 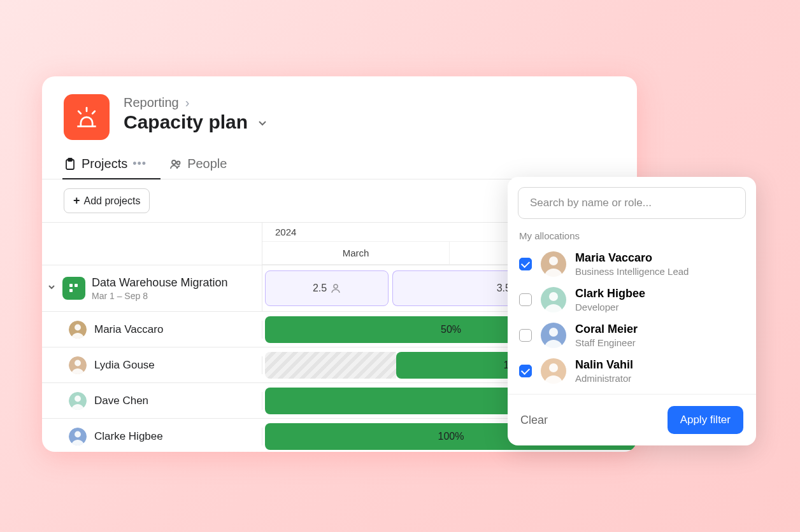 What do you see at coordinates (76, 201) in the screenshot?
I see `plus-icon: +` at bounding box center [76, 201].